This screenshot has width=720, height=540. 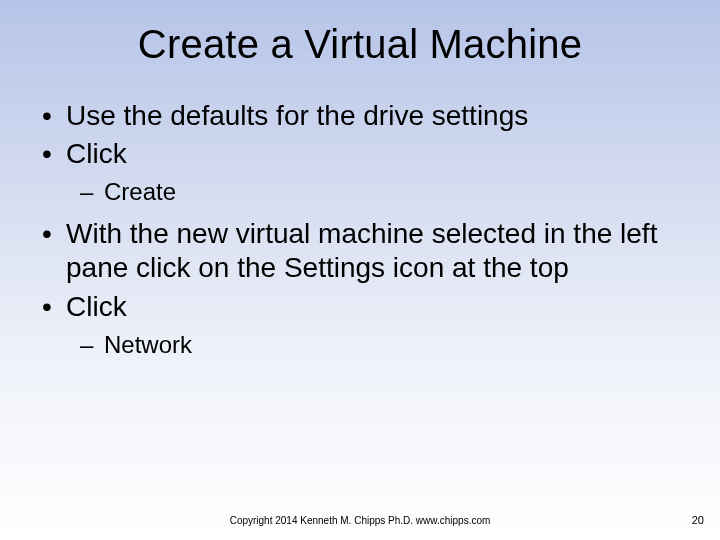 What do you see at coordinates (360, 325) in the screenshot?
I see `bullet-item: Click Network` at bounding box center [360, 325].